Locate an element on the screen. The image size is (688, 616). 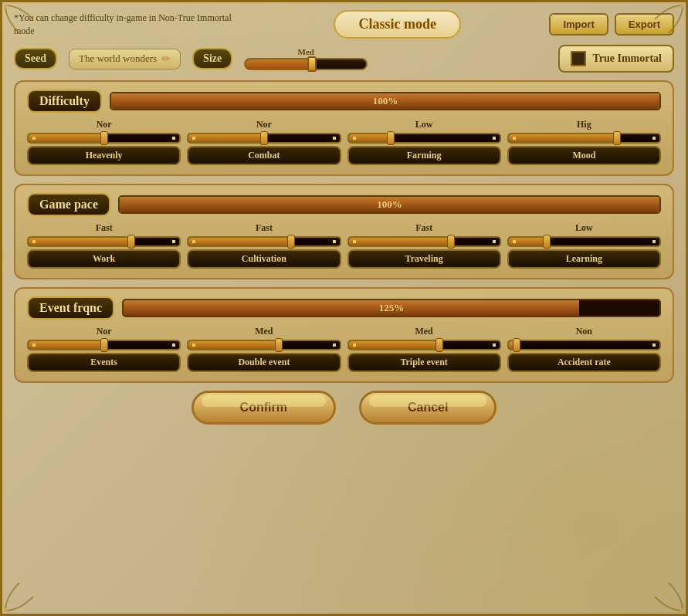
events-button: Events is located at coordinates (103, 363).